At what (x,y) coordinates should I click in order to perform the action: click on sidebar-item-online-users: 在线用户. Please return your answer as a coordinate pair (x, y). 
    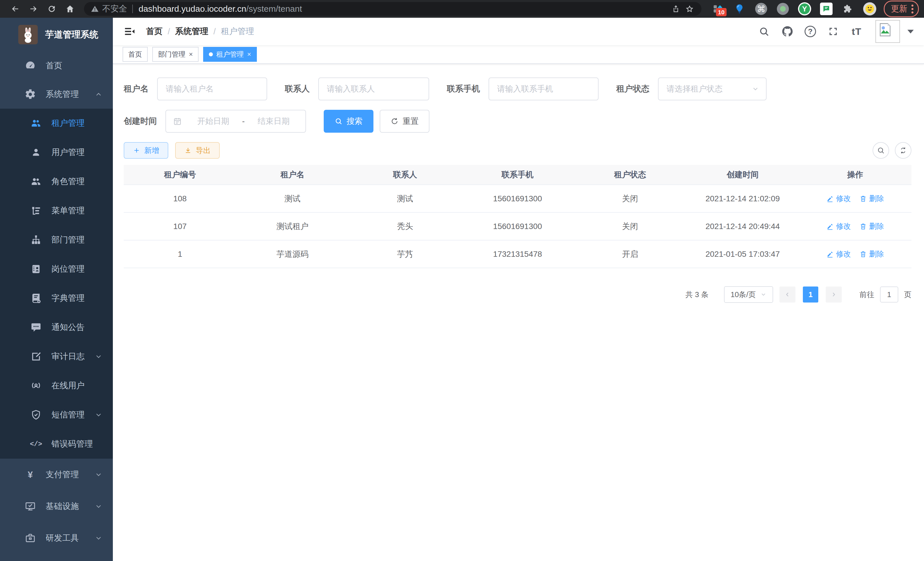
    Looking at the image, I should click on (56, 386).